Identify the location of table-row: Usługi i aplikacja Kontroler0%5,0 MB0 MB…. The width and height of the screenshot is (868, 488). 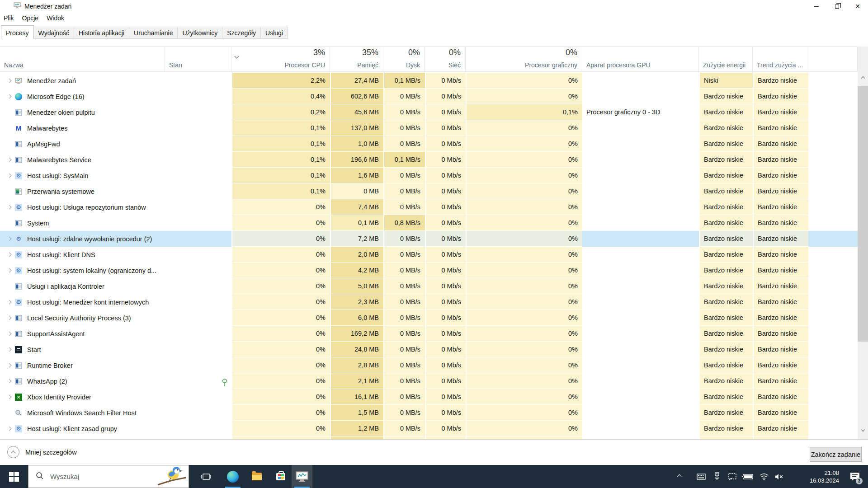
(429, 286).